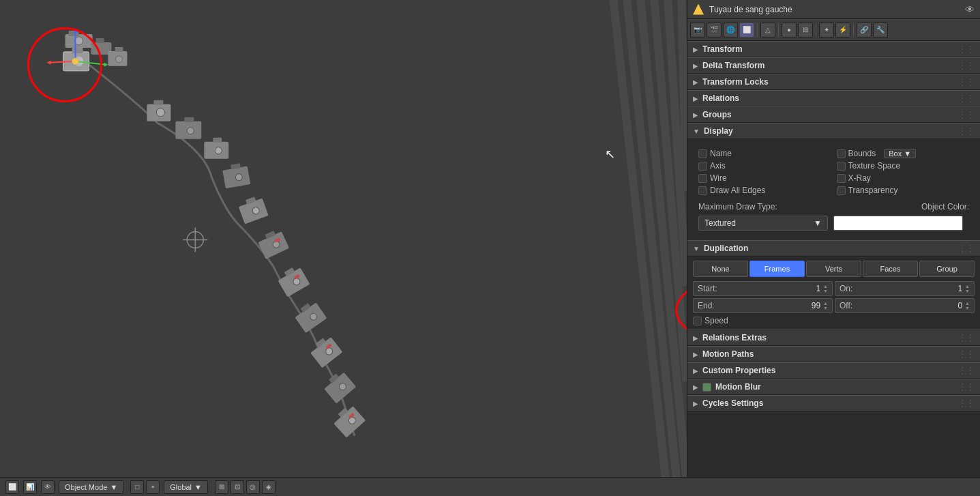 The image size is (980, 496). I want to click on dup-none-btn: None, so click(720, 269).